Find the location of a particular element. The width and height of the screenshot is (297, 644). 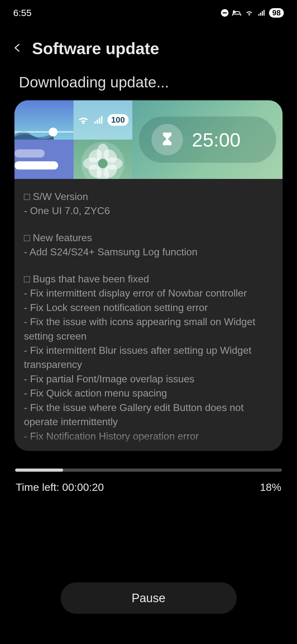

notes-bug-line: - Fix the issue where Gallery edit Butto… is located at coordinates (134, 414).